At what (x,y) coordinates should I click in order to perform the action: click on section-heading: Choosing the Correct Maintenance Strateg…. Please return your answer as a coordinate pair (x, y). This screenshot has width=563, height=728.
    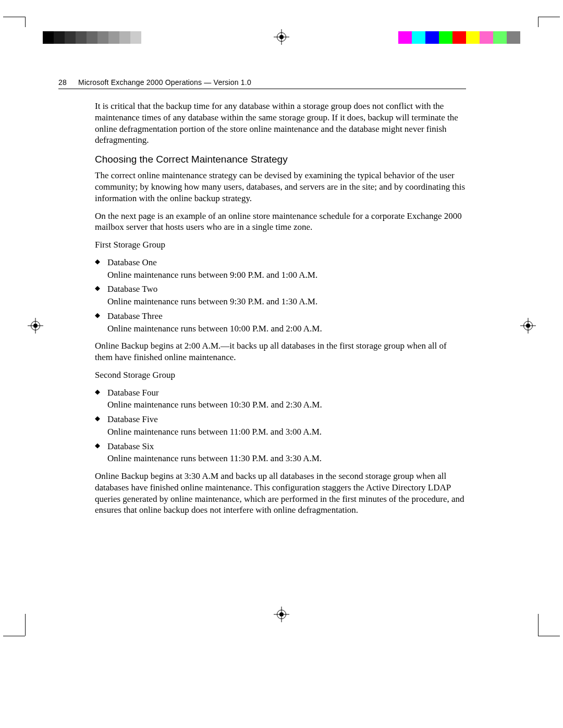
    Looking at the image, I should click on (280, 159).